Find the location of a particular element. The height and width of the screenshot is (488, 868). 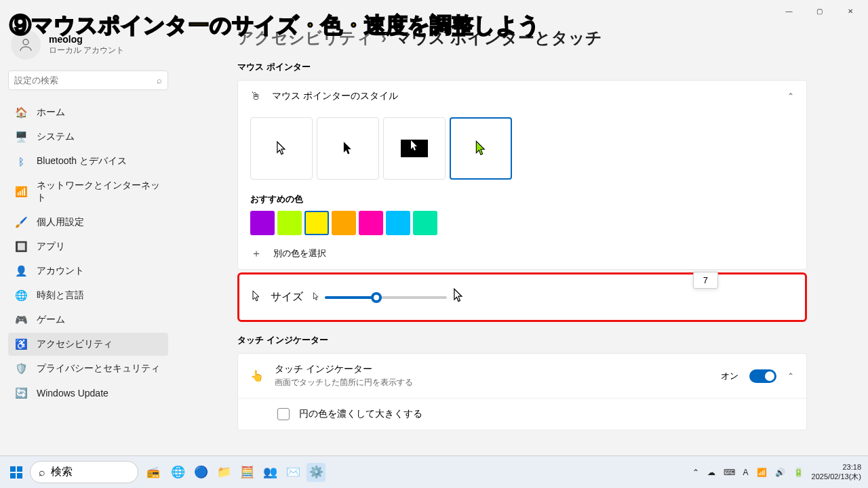

sidebar-item: ♿アクセシビリティ is located at coordinates (88, 344).